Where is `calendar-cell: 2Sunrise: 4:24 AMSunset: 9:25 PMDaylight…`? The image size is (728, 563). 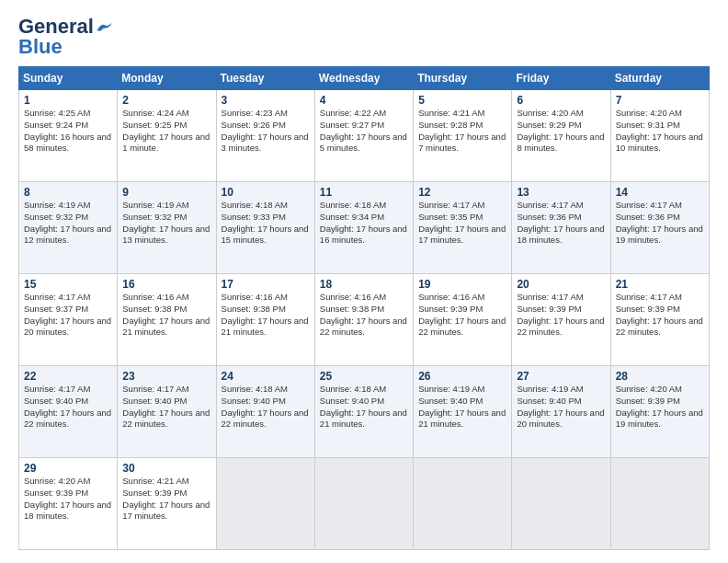
calendar-cell: 2Sunrise: 4:24 AMSunset: 9:25 PMDaylight… is located at coordinates (167, 136).